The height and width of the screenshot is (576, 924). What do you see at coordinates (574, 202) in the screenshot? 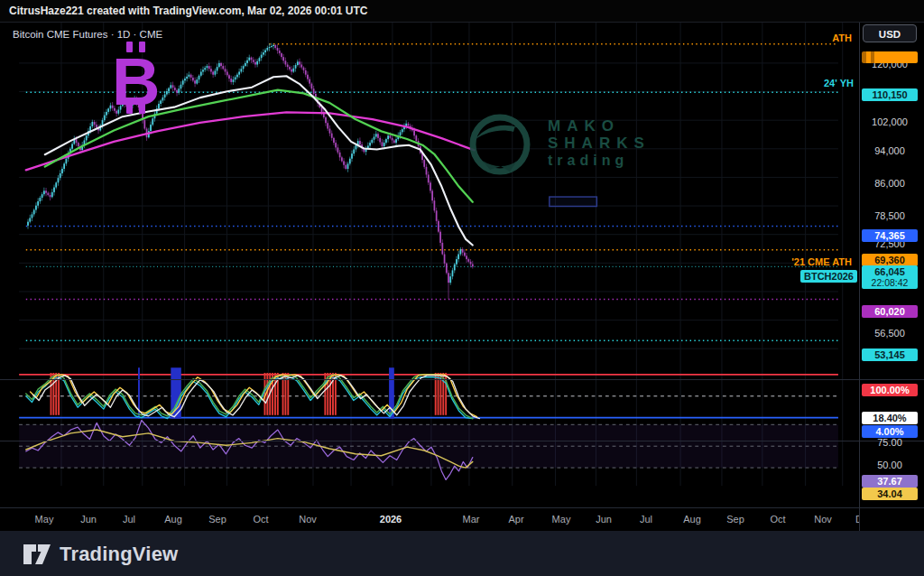
I see `drawn-rectangle` at bounding box center [574, 202].